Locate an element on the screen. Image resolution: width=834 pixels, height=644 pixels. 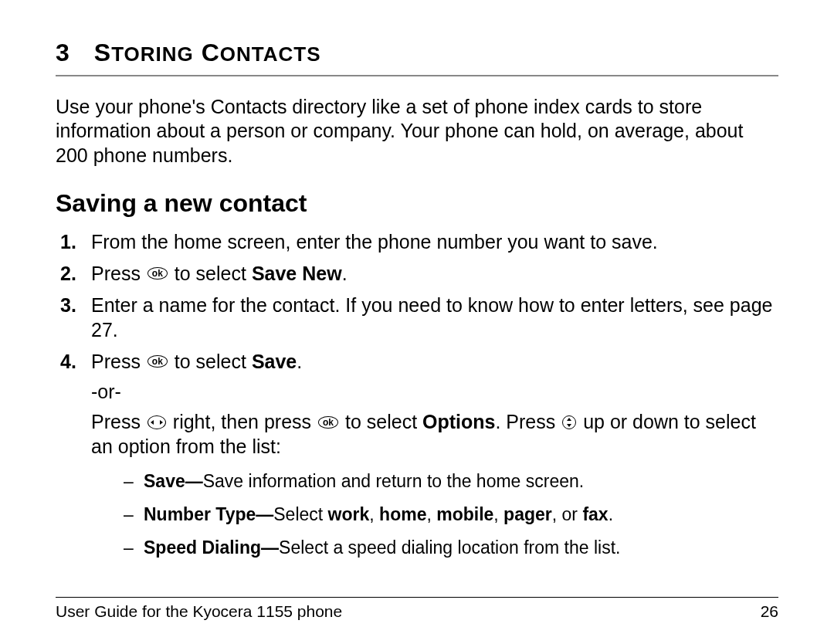
chapter-number: 3 is located at coordinates (63, 53).